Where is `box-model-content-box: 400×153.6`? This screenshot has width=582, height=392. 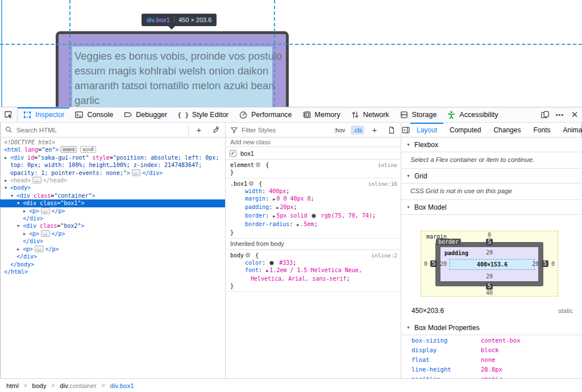 box-model-content-box: 400×153.6 is located at coordinates (492, 265).